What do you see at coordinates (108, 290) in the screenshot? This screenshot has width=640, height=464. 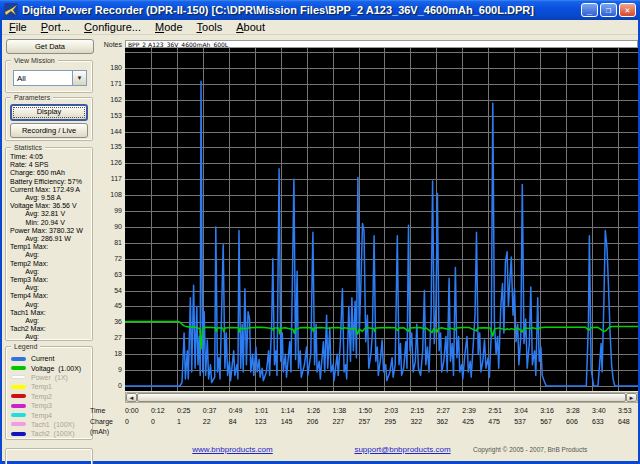 I see `y-tick-label: 54` at bounding box center [108, 290].